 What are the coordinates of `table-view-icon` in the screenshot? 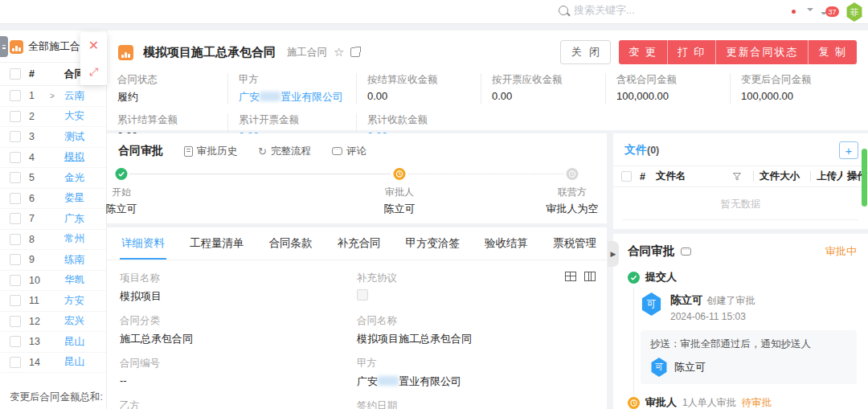 It's located at (571, 276).